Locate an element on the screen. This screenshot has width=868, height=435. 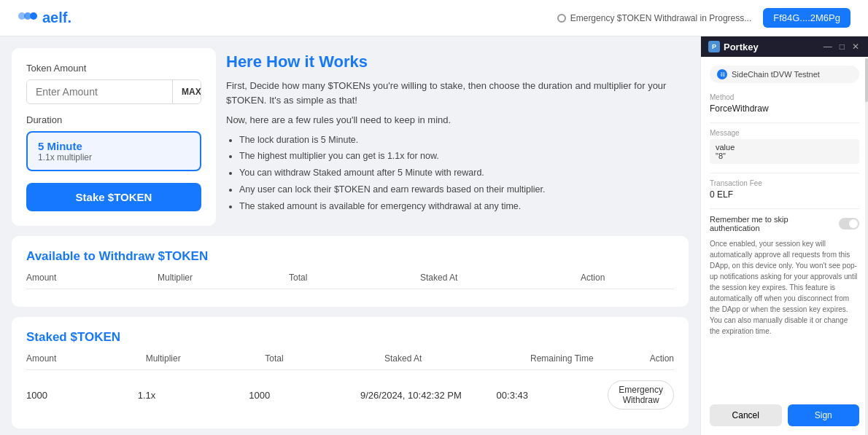
aelf-logo-icon is located at coordinates (28, 18).